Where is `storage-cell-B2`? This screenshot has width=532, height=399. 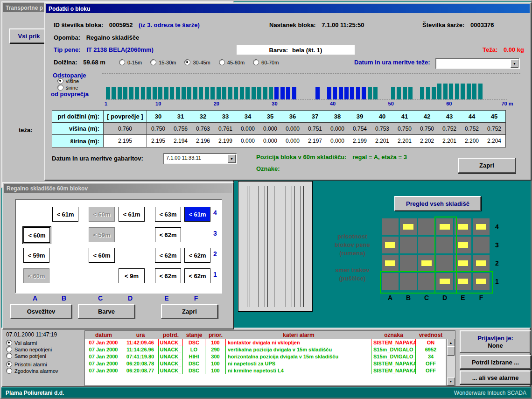 storage-cell-B2 is located at coordinates (408, 263).